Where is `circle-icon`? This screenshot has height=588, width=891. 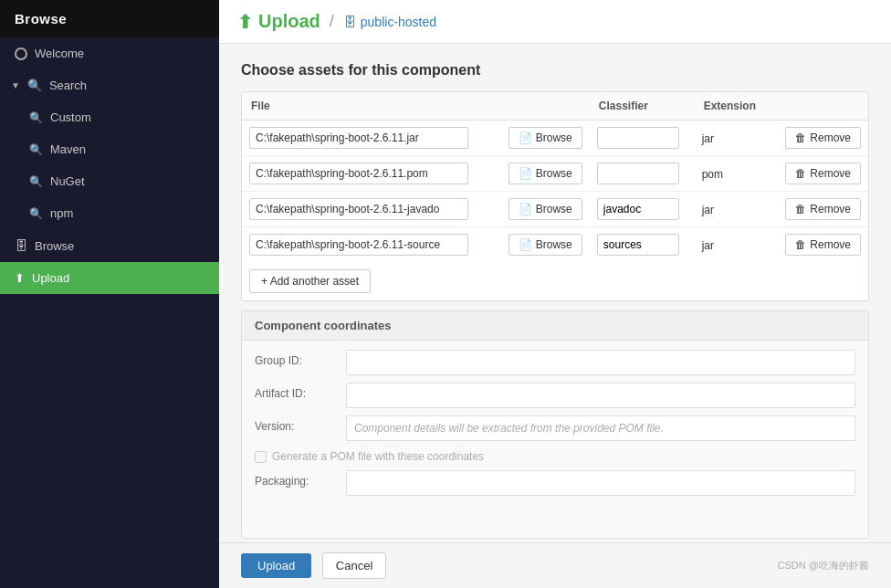 circle-icon is located at coordinates (21, 54).